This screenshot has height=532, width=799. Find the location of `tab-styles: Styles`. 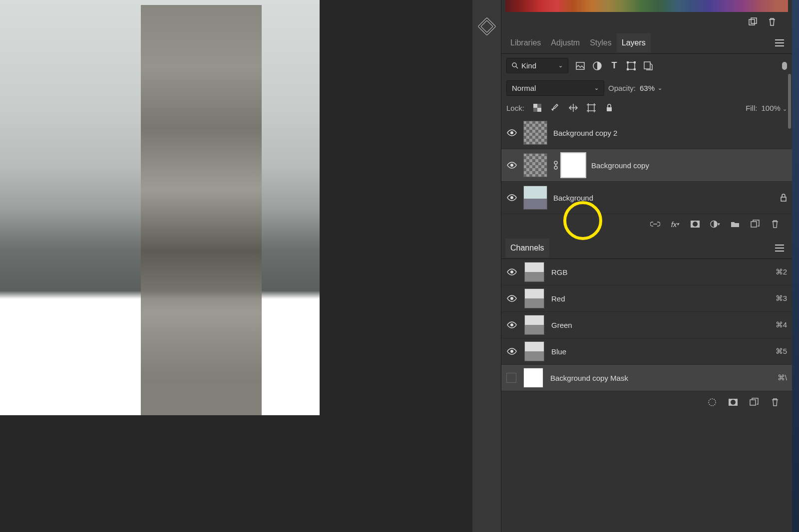

tab-styles: Styles is located at coordinates (601, 43).